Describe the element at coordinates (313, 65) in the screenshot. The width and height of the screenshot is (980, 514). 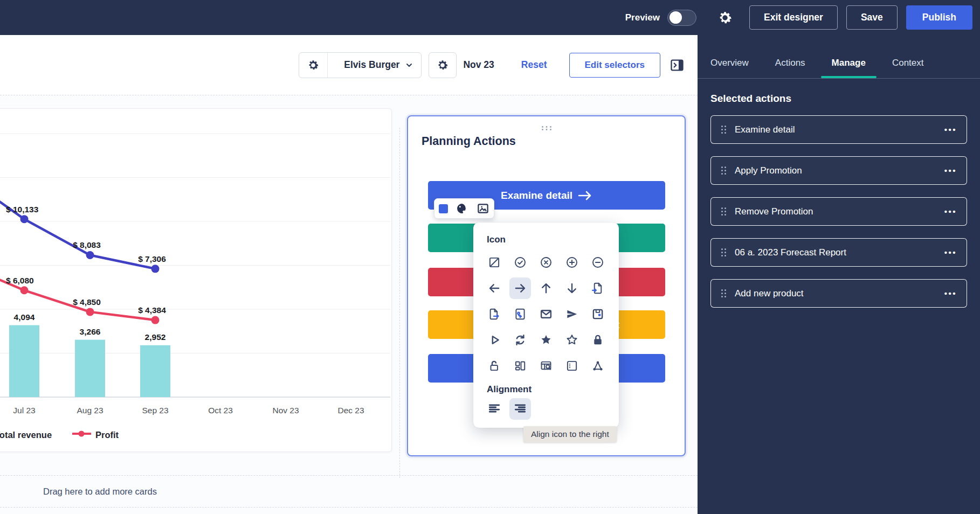
I see `filter-gear-icon` at that location.